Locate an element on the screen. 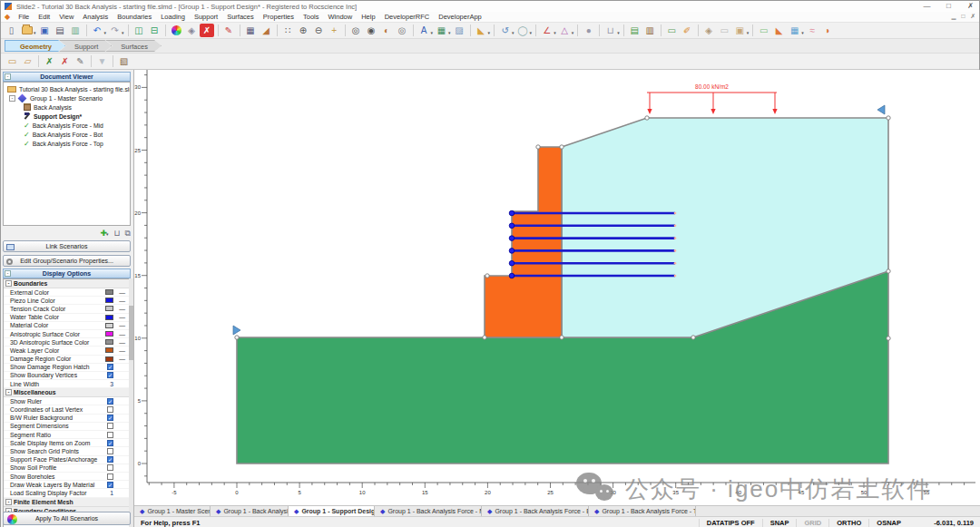 The width and height of the screenshot is (980, 527). move-vertices-icon: ✗ is located at coordinates (65, 62).